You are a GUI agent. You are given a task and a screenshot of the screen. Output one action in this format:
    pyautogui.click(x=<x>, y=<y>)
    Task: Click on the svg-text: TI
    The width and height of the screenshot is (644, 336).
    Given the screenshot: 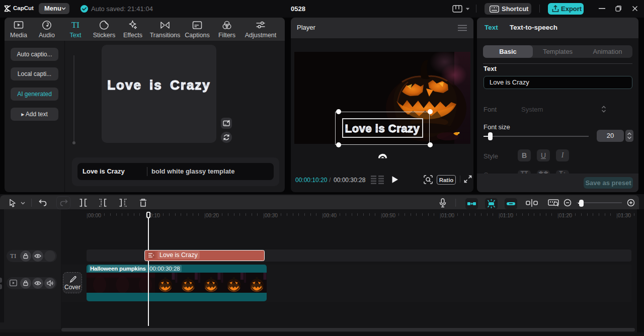 What is the action you would take?
    pyautogui.click(x=75, y=25)
    